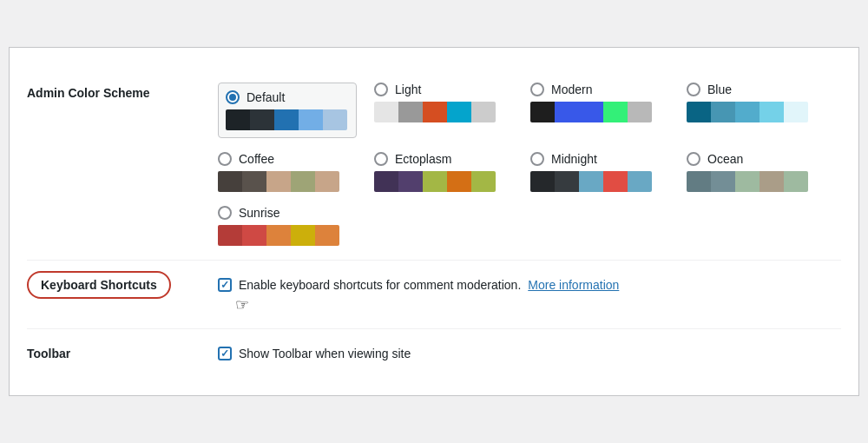  I want to click on swatches-coffee, so click(279, 182).